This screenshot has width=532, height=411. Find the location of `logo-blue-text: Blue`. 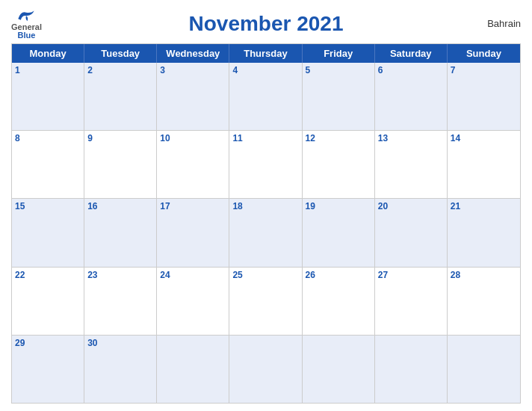

logo-blue-text: Blue is located at coordinates (27, 36).